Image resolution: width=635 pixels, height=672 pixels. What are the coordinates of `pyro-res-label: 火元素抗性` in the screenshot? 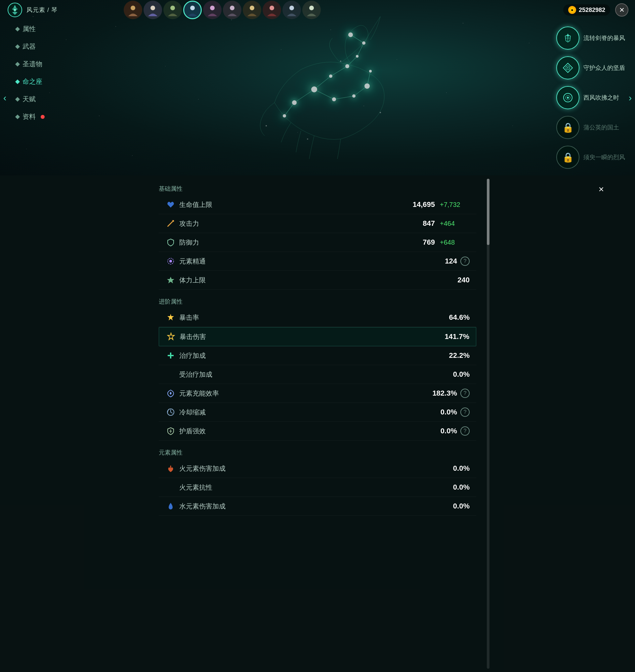 It's located at (305, 487).